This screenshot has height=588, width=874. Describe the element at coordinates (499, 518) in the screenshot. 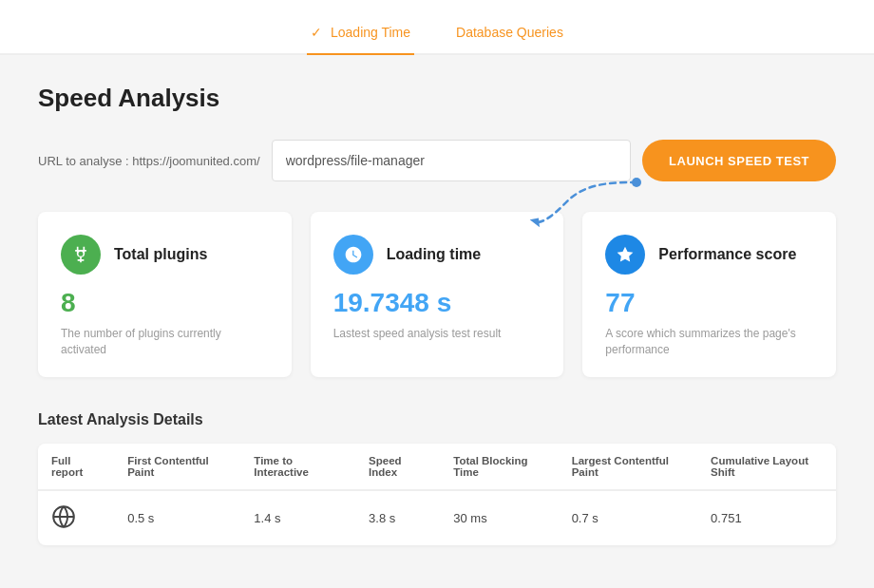

I see `cell-tbt: 30 ms` at that location.